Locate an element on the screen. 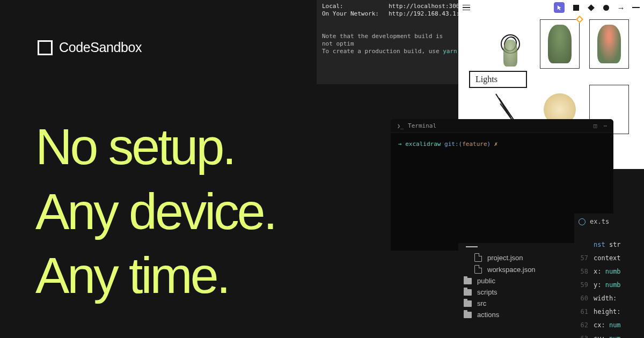  code-line: 58x: numb is located at coordinates (609, 271).